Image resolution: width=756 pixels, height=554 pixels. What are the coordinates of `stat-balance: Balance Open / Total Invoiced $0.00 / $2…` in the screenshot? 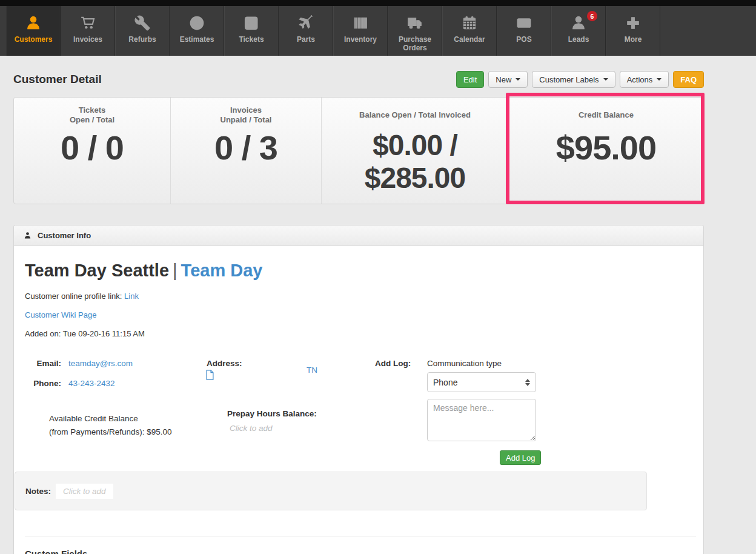 It's located at (414, 150).